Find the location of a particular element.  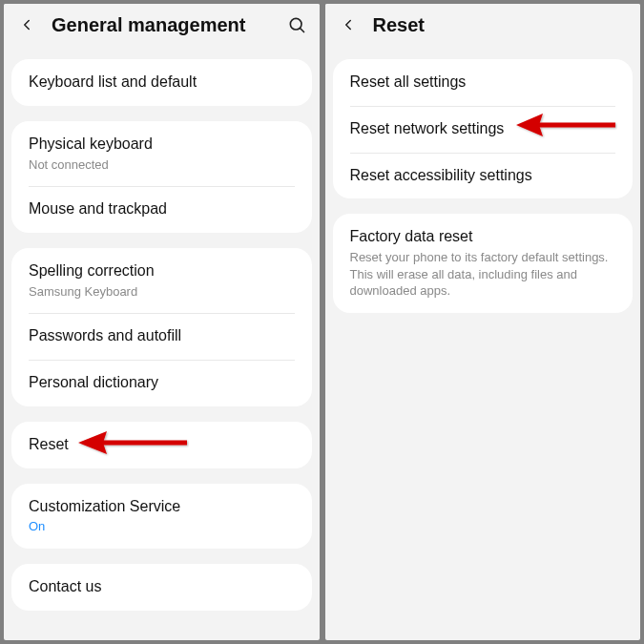

item-sub: Reset your phone to its factory default … is located at coordinates (483, 275).